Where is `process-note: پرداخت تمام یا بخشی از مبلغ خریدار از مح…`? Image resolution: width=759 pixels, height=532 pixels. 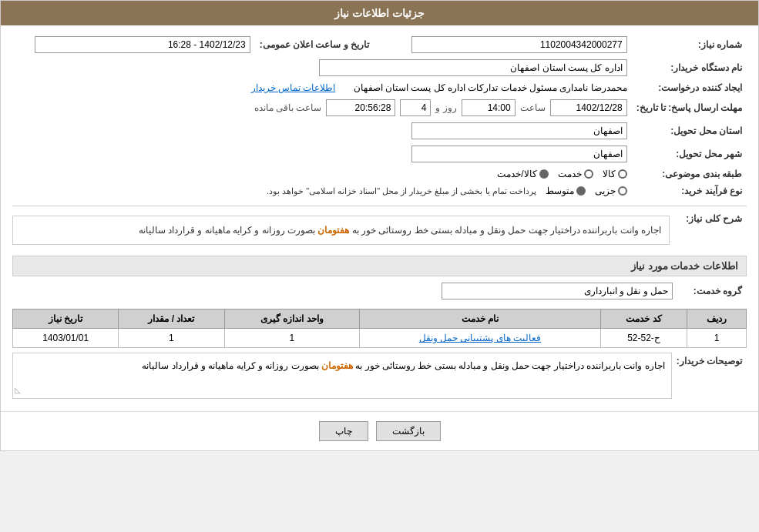
process-note: پرداخت تمام یا بخشی از مبلغ خریدار از مح… is located at coordinates (401, 191).